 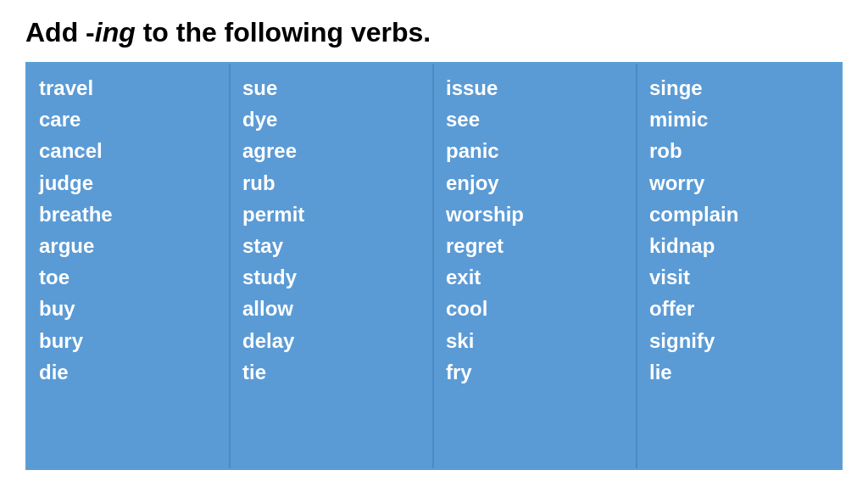 What do you see at coordinates (331, 277) in the screenshot?
I see `verb-item: study` at bounding box center [331, 277].